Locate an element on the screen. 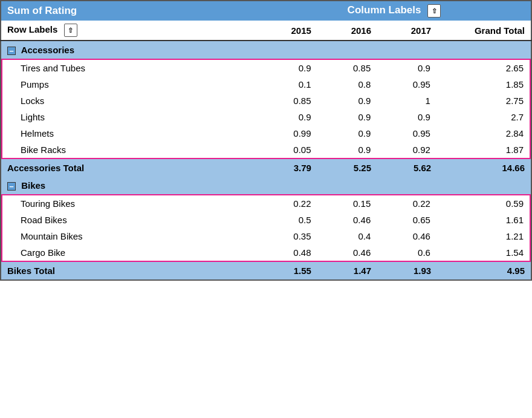 Image resolution: width=532 pixels, height=418 pixels. item-2016-1-3: 0.46 is located at coordinates (347, 253).